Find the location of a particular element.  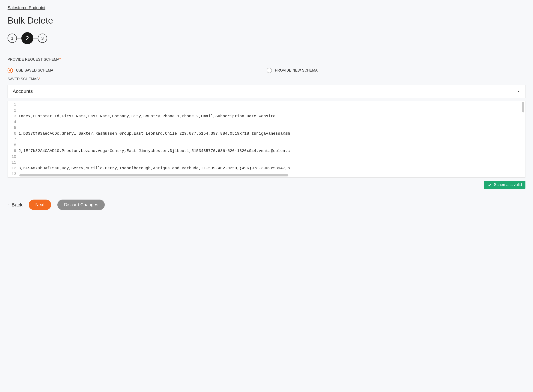

step-3: 3 is located at coordinates (42, 38).